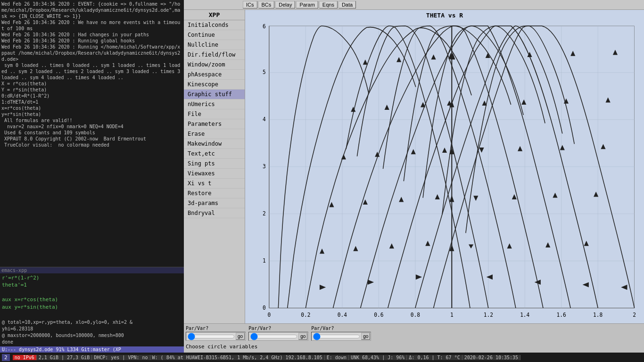  Describe the element at coordinates (264, 73) in the screenshot. I see `svg-text: 5` at that location.